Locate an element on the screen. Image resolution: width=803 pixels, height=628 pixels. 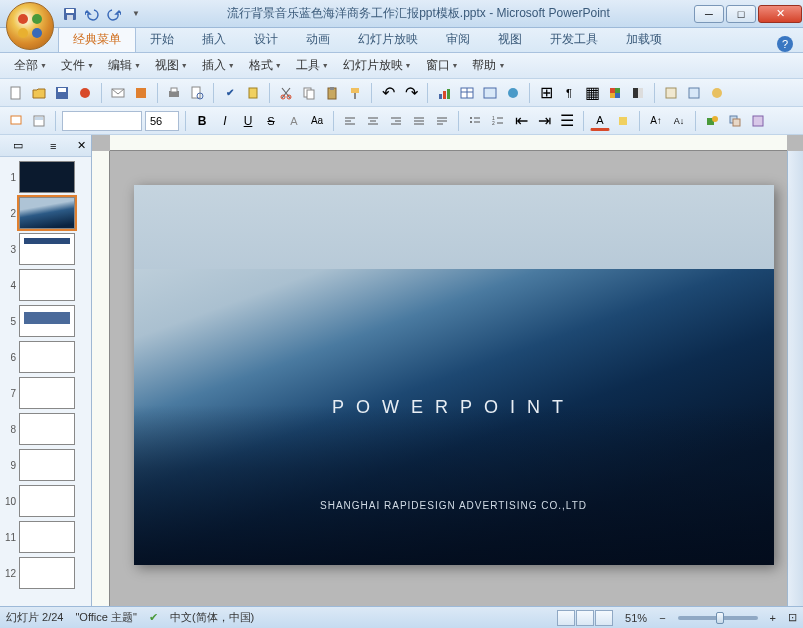
fit-to-window-button: ⊡ is located at coordinates (792, 618).